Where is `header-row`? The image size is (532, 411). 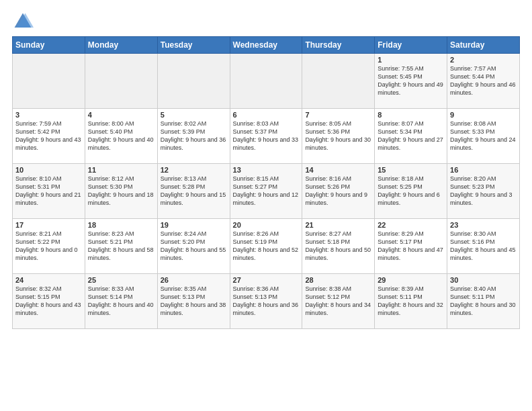
header-row is located at coordinates (266, 21).